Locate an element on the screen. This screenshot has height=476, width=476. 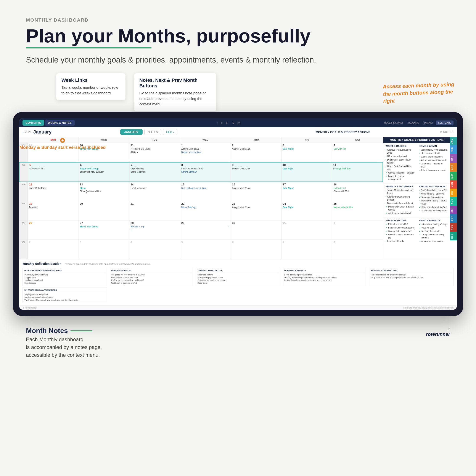
ref-col-goals: GOALS ACHIEVED & PROGRESS MADE In esciti… is located at coordinates (65, 277).